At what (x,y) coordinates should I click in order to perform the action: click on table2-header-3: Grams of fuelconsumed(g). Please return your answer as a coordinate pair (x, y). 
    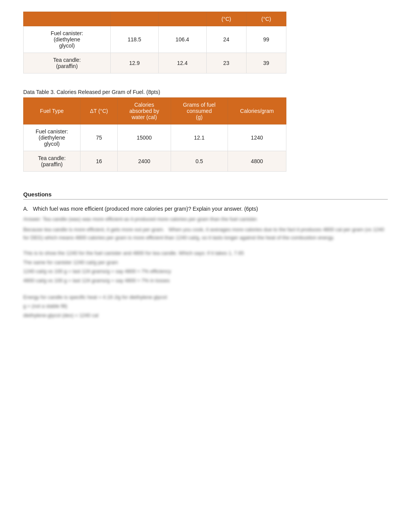
    Looking at the image, I should click on (199, 111).